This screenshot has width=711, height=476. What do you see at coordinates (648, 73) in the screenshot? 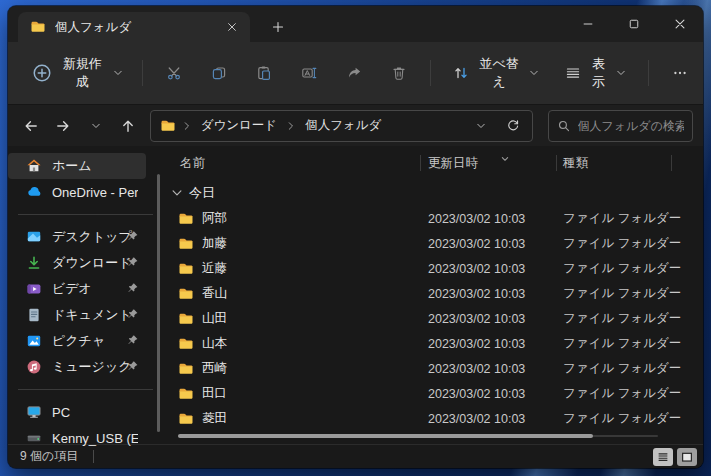
I see `toolbar-divider` at bounding box center [648, 73].